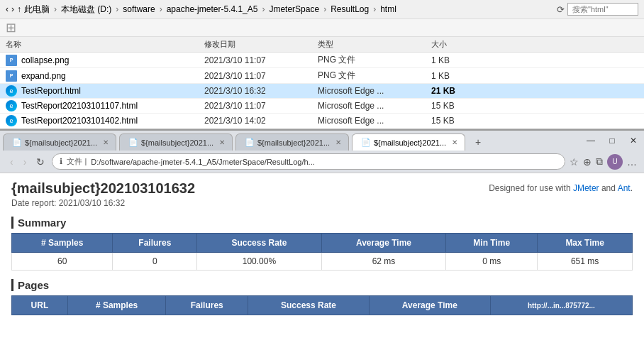 The image size is (644, 360). Describe the element at coordinates (309, 162) in the screenshot. I see `url-bar: ℹ 文件 | D:/software/apache-jmeter-5.4.1_A…` at that location.